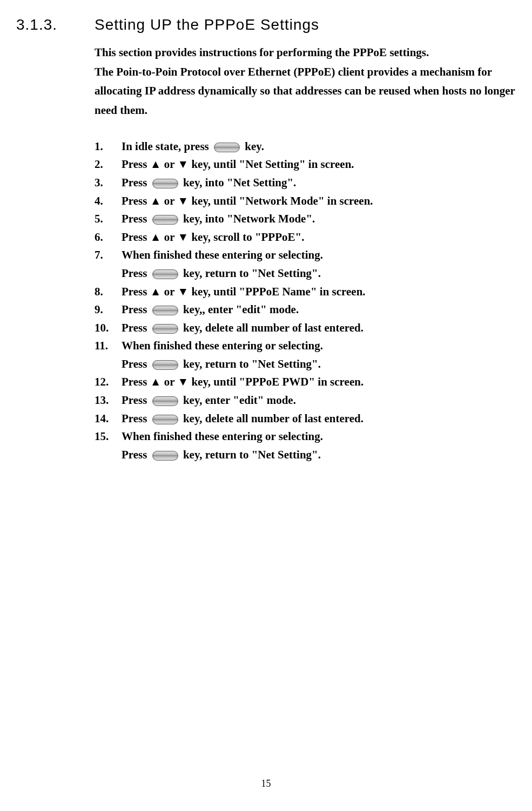 This screenshot has width=532, height=811. I want to click on step-text-before: Press ▲ or ▼ key, until "Net Setting" in…, so click(238, 164).